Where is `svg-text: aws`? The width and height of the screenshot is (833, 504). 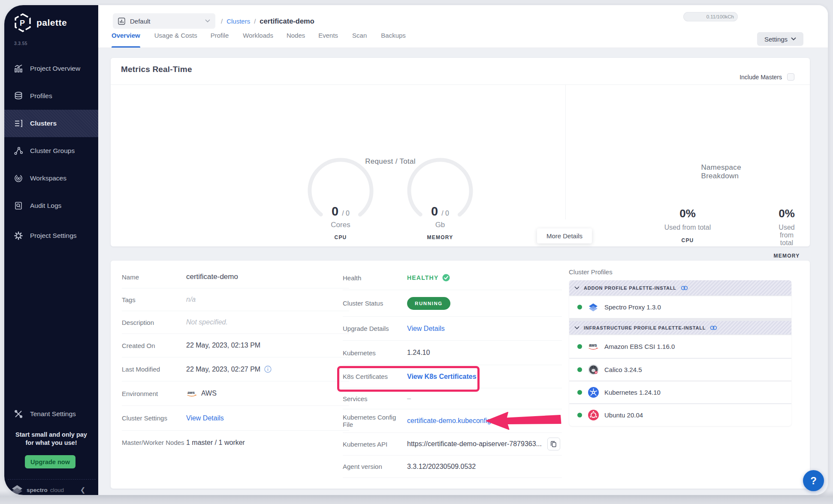 svg-text: aws is located at coordinates (191, 393).